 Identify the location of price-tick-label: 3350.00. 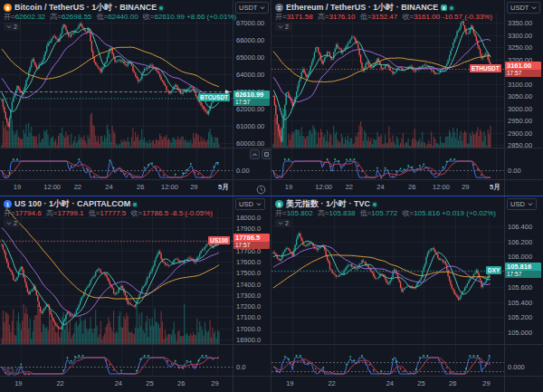
(519, 24).